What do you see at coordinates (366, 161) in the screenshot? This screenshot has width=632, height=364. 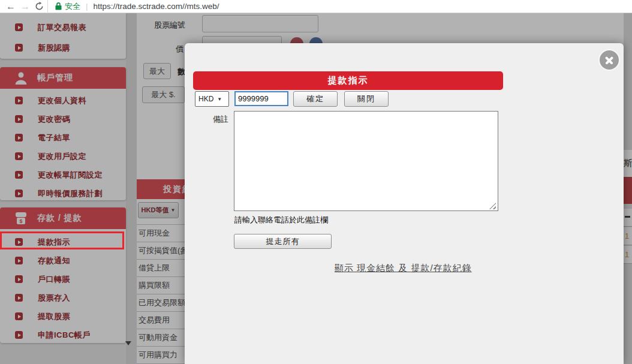 I see `remark-textarea` at bounding box center [366, 161].